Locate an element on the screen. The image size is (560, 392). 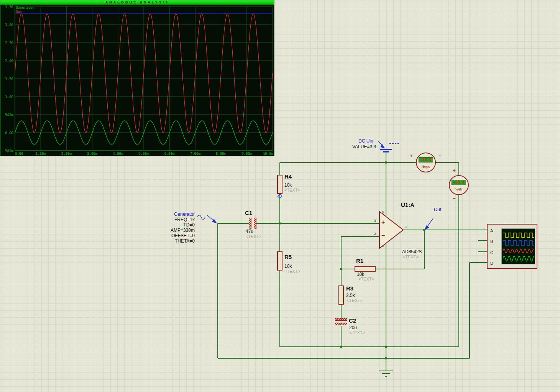
generator-prop-theta: THETA=0 is located at coordinates (176, 241).